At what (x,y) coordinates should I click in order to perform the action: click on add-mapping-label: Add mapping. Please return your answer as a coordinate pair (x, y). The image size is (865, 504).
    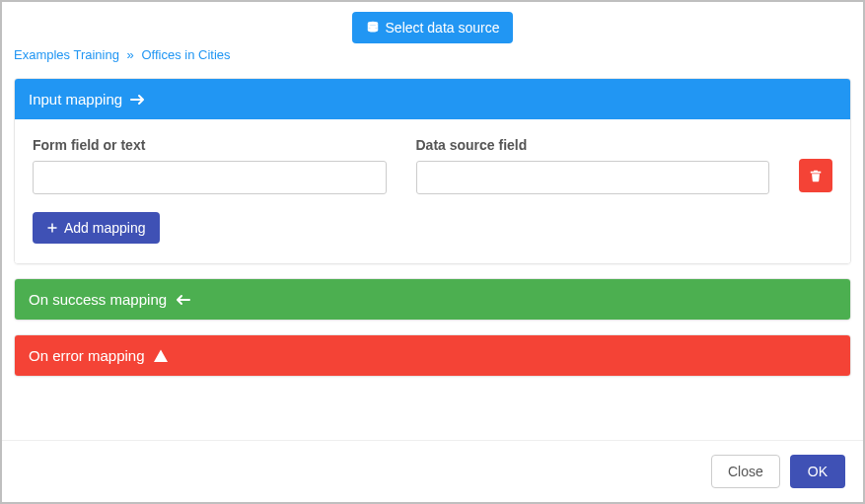
    Looking at the image, I should click on (105, 228).